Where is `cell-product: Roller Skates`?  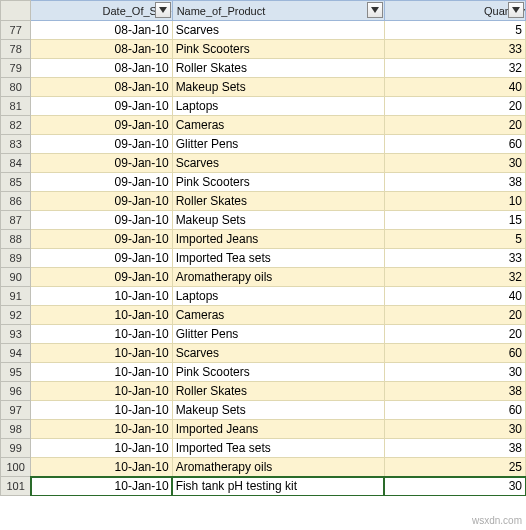 cell-product: Roller Skates is located at coordinates (278, 202).